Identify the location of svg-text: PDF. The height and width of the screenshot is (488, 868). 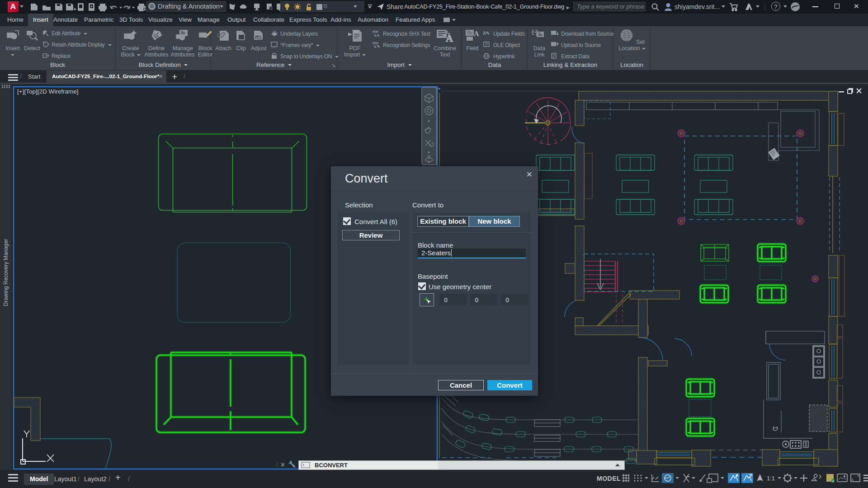
(356, 32).